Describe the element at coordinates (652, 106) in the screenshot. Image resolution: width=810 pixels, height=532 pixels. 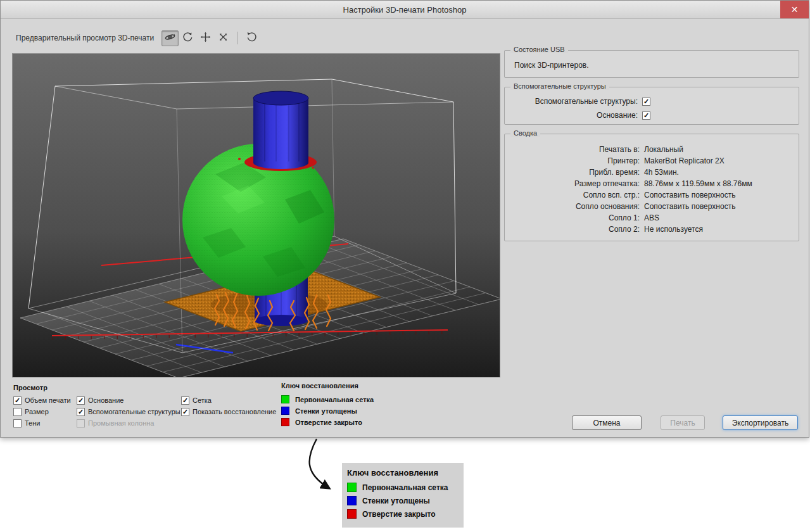
I see `support-structures-group: Вспомогательные структуры Вспомогательны…` at that location.